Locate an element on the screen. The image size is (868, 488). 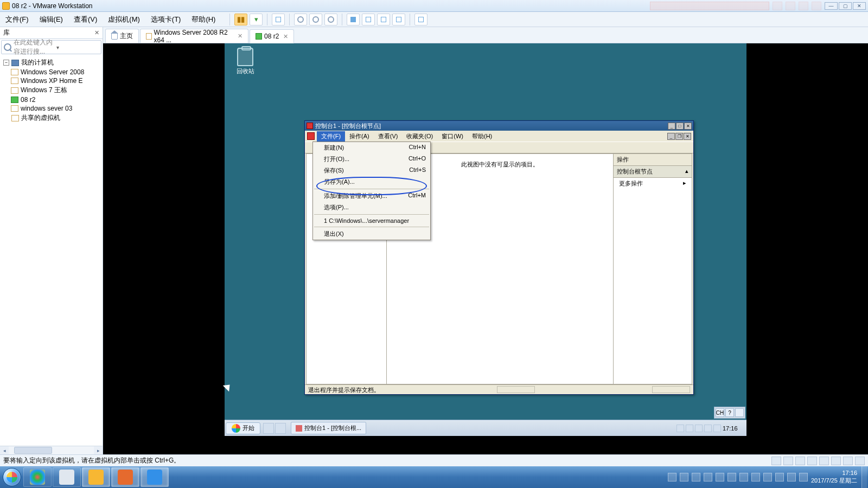
menuitem-add-remove-snapin: 添加/删除管理单元(M)...Ctrl+M is located at coordinates (372, 196).